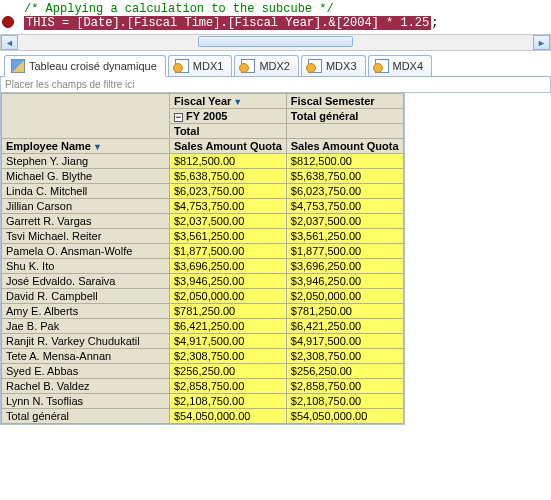 The width and height of the screenshot is (551, 500). I want to click on row-label: Pamela O. Ansman-Wolfe, so click(86, 252).